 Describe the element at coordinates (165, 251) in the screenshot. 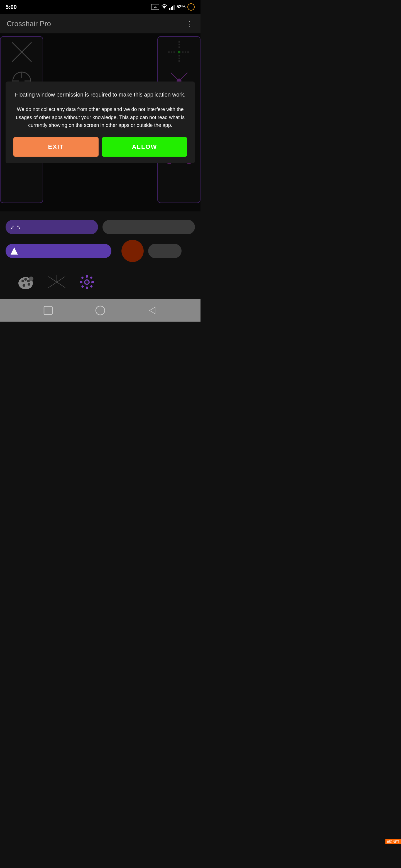

I see `toggle-track` at that location.